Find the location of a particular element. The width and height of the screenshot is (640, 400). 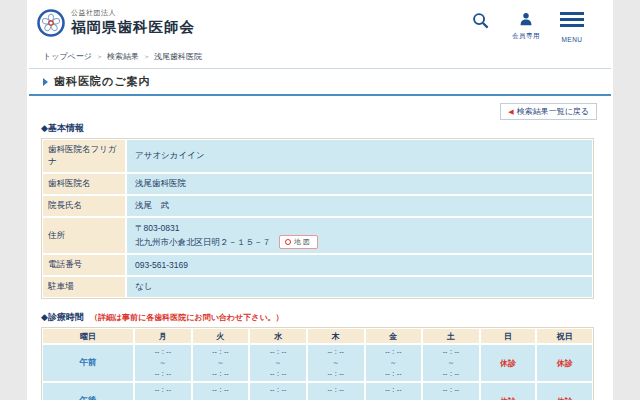

row-label: 電話番号 is located at coordinates (84, 265).